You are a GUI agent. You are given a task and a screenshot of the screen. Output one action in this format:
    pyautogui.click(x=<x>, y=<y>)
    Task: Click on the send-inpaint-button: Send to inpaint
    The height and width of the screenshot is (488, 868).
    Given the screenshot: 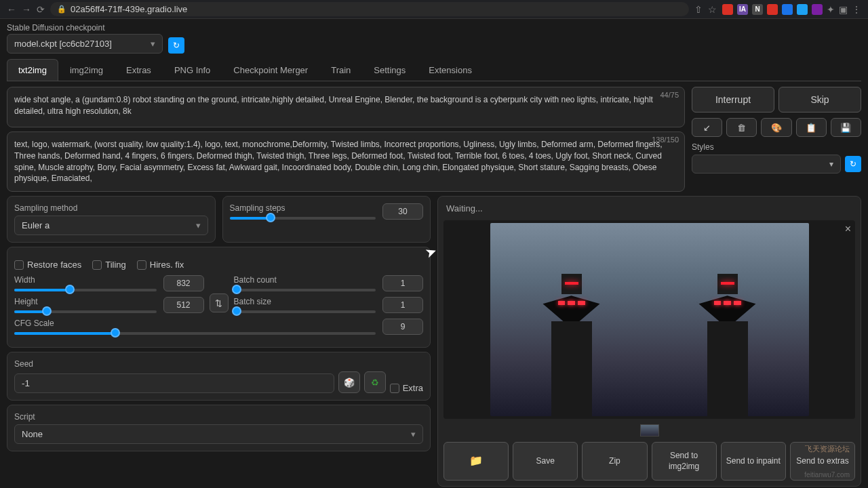 What is the action you would take?
    pyautogui.click(x=753, y=461)
    